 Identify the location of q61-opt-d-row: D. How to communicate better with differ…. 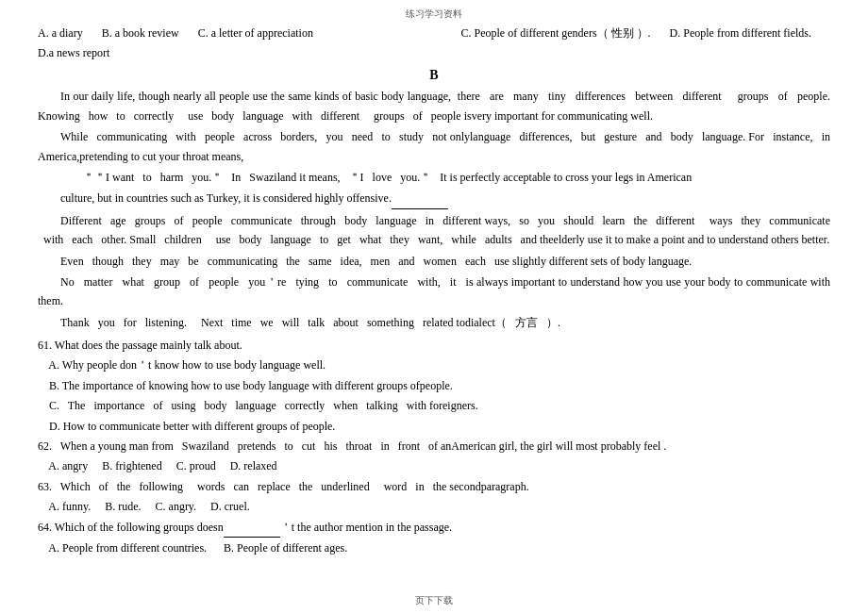
(434, 426).